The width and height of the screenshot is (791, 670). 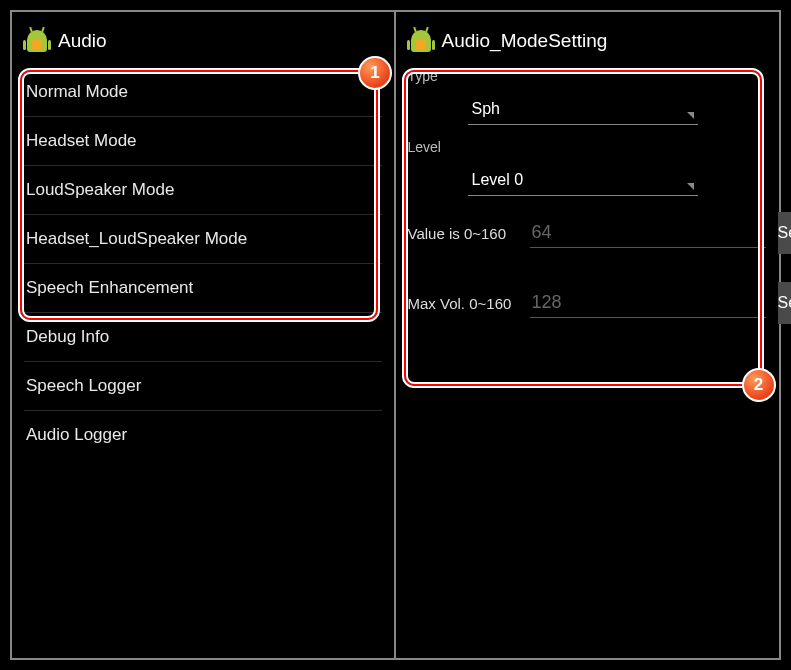 I want to click on right-title: Audio_ModeSetting, so click(x=525, y=41).